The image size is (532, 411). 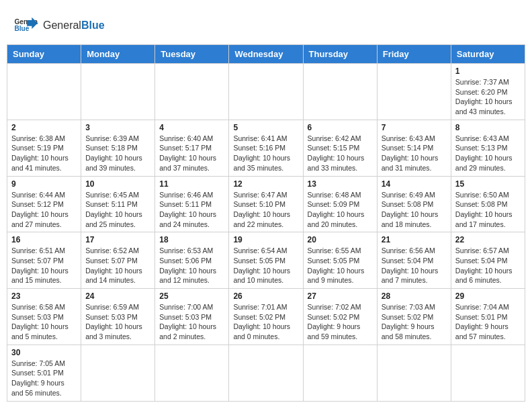 I want to click on calendar-cell: 21Sunrise: 6:56 AMSunset: 5:04 PMDayligh…, so click(x=414, y=261).